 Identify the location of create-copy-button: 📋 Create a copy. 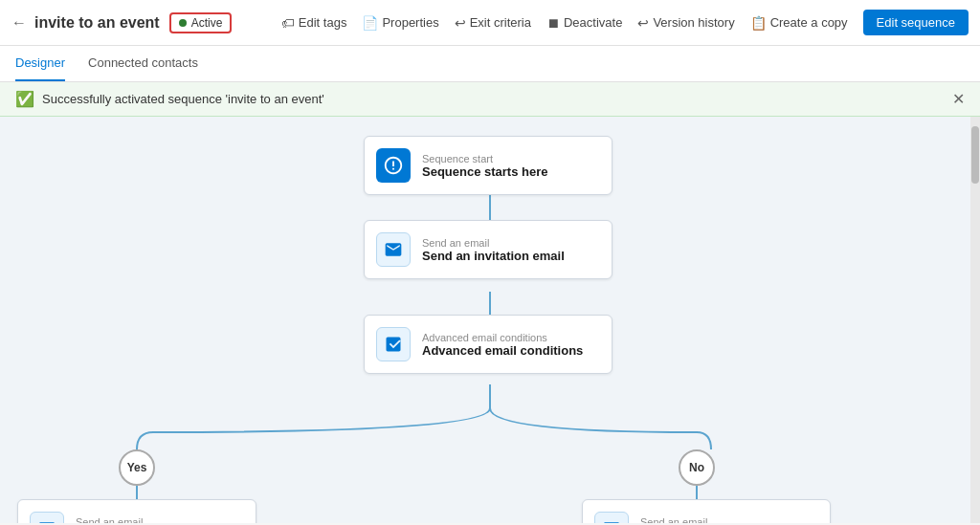
(799, 23).